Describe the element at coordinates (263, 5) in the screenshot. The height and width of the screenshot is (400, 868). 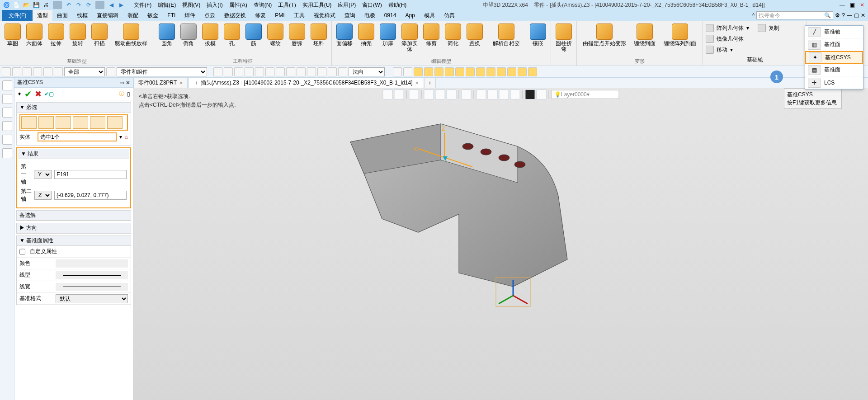
I see `menu-query: 查询(N)` at that location.